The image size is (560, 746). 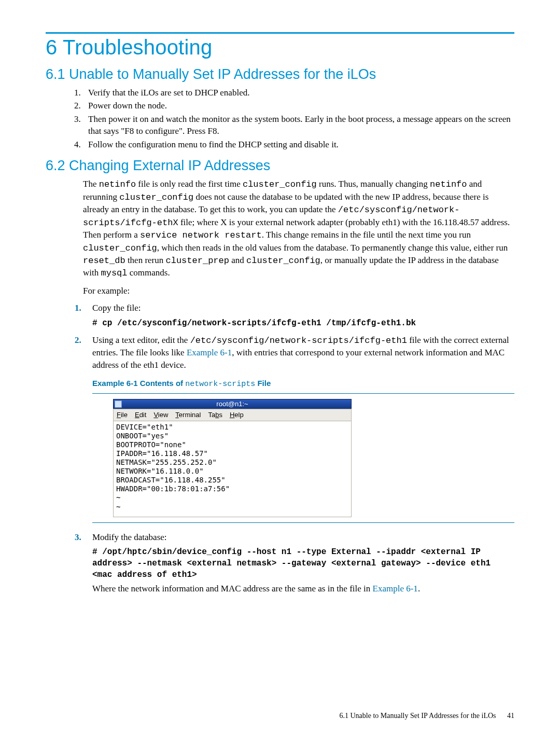 What do you see at coordinates (303, 384) in the screenshot?
I see `example-6-1-title: Example 6-1 Contents of network-scripts …` at bounding box center [303, 384].